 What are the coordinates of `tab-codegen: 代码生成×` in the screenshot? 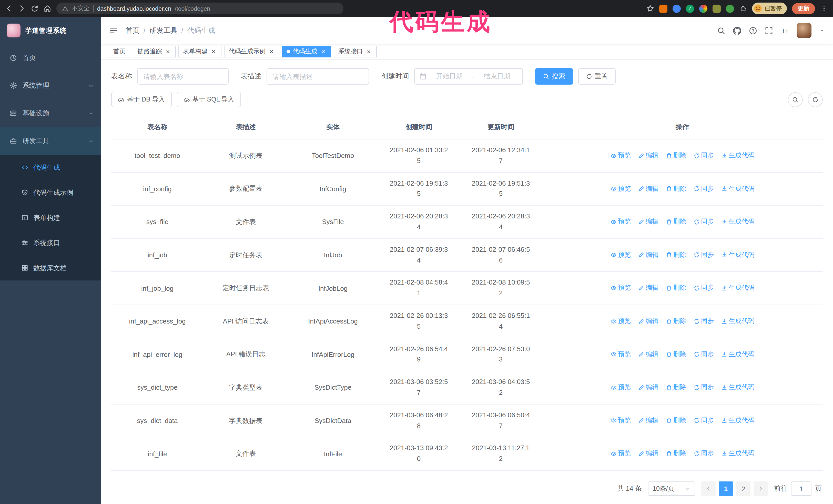 It's located at (307, 51).